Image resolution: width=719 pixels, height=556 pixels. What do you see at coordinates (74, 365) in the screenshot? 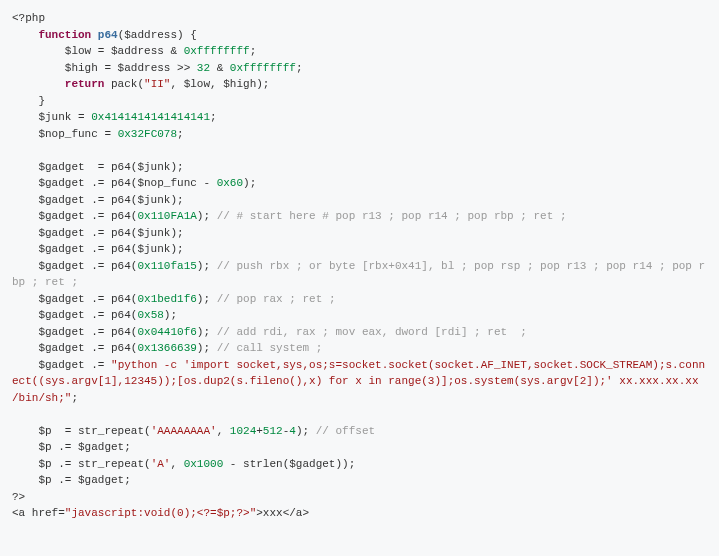
I see `code-text: $gadget .=` at bounding box center [74, 365].